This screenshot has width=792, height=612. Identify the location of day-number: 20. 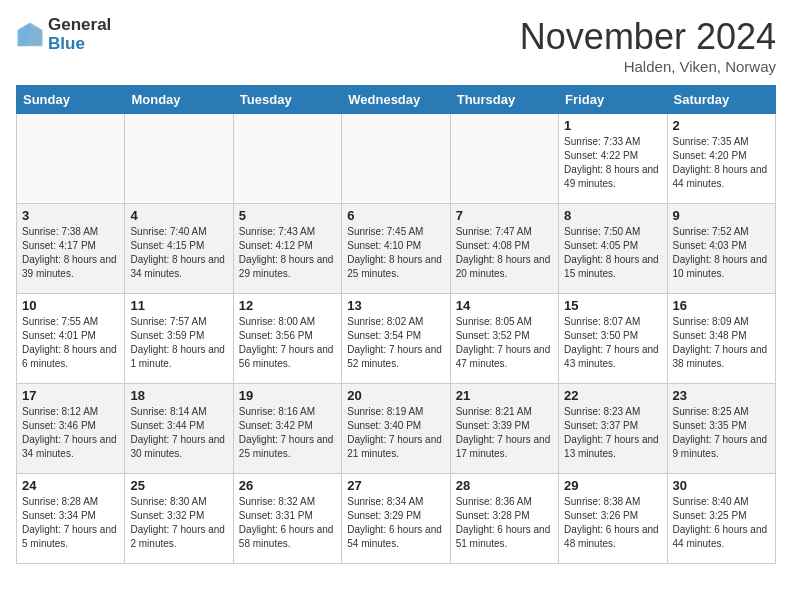
(396, 396).